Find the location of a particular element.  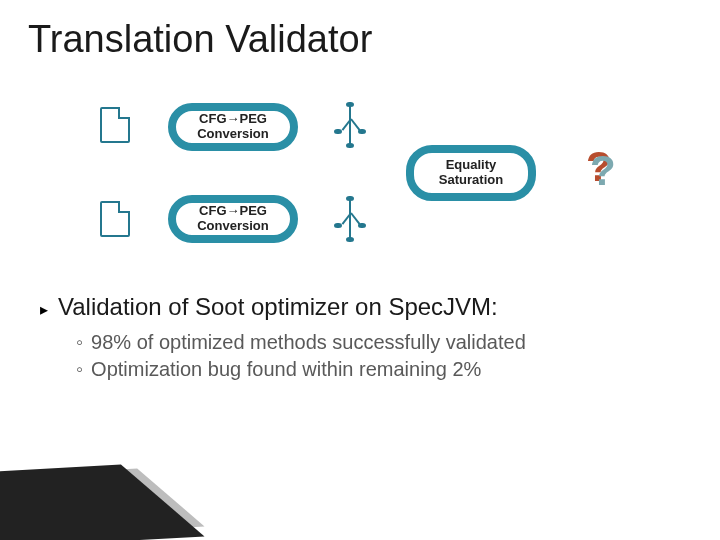

sub-bullet-1: ◦ 98% of optimized methods successfully … is located at coordinates (398, 342).